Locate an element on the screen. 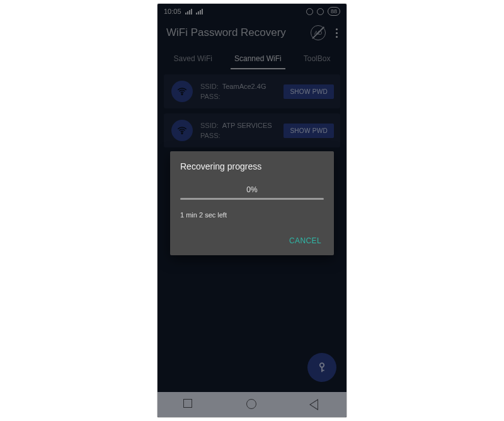 The height and width of the screenshot is (421, 504). progress-percent: 0% is located at coordinates (252, 190).